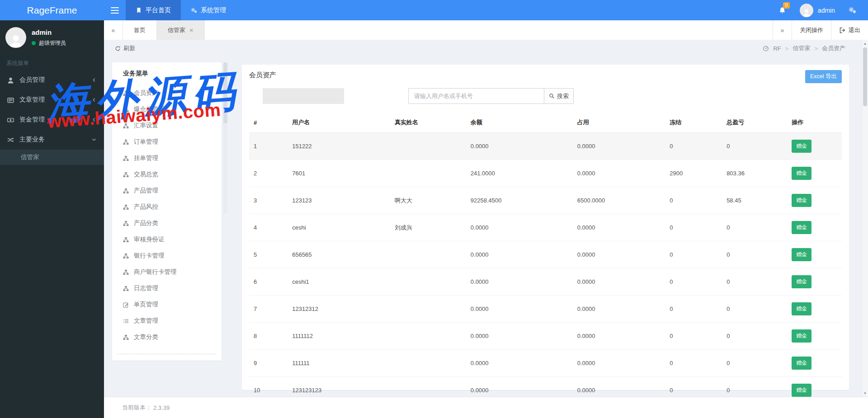  What do you see at coordinates (52, 61) in the screenshot?
I see `sidebar-section-label: 系统菜单` at bounding box center [52, 61].